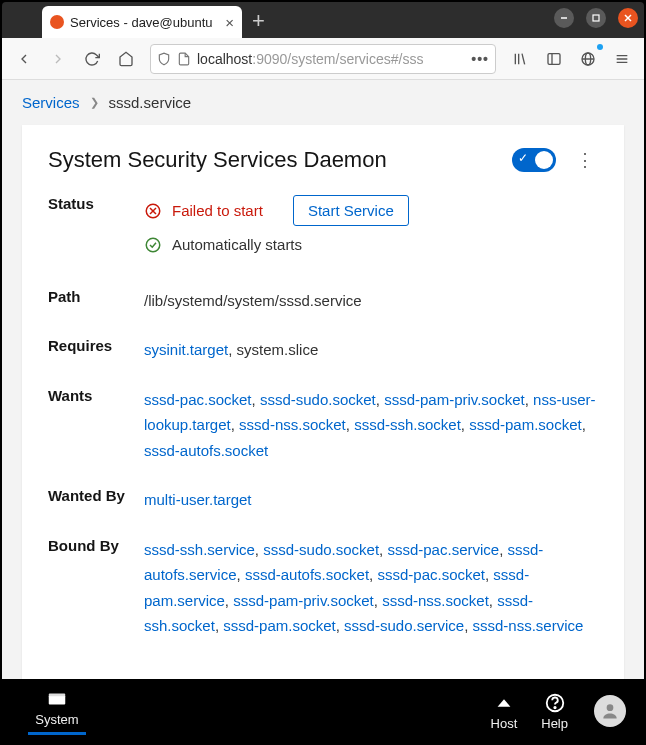 This screenshot has height=745, width=646. What do you see at coordinates (198, 500) in the screenshot?
I see `unit-link: multi-user.target` at bounding box center [198, 500].